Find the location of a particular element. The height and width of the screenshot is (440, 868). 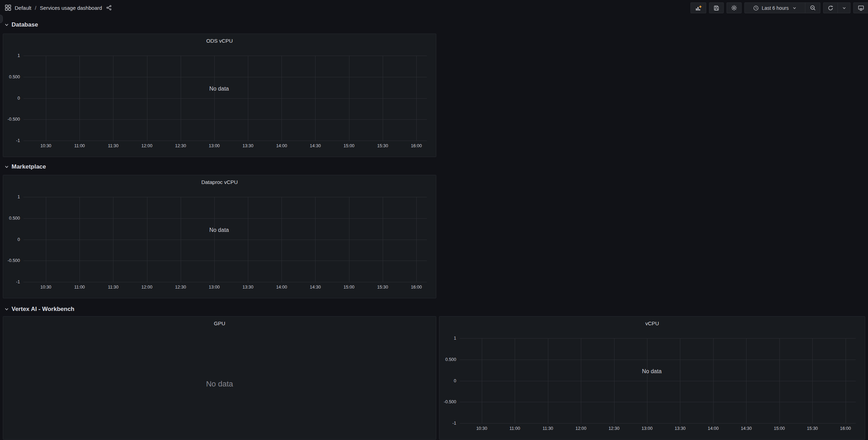

save-dashboard-button is located at coordinates (716, 8).